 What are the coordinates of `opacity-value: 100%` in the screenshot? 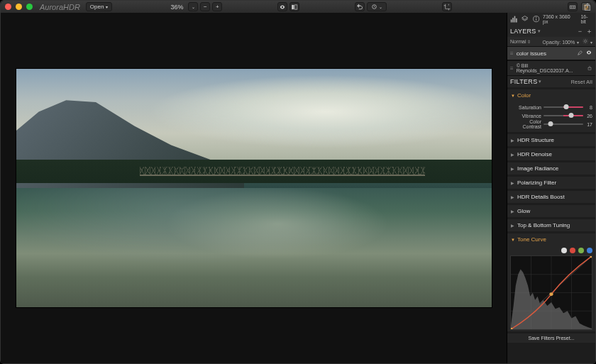 It's located at (568, 43).